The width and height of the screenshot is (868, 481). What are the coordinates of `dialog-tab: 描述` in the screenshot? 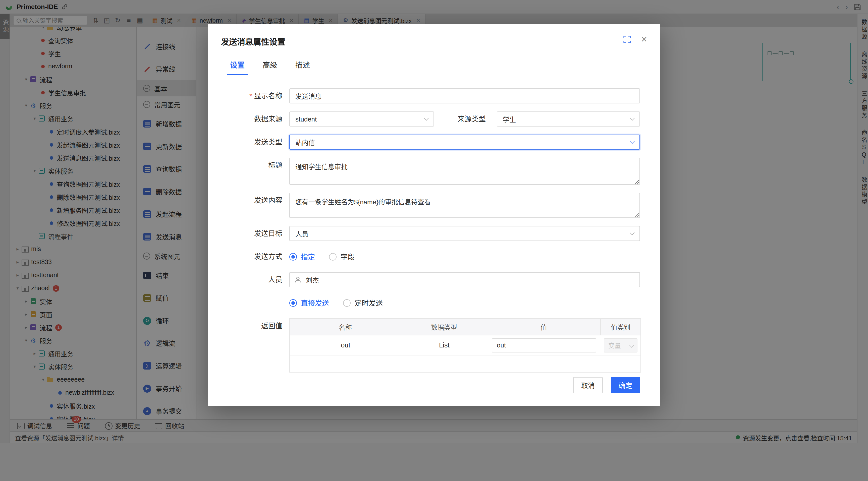 It's located at (303, 65).